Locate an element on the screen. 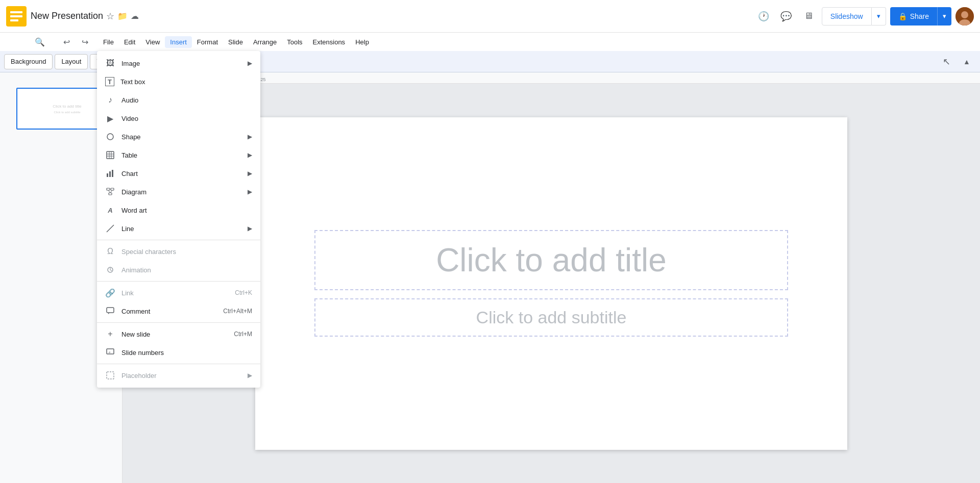  menu-item-tools: Tools is located at coordinates (295, 42).